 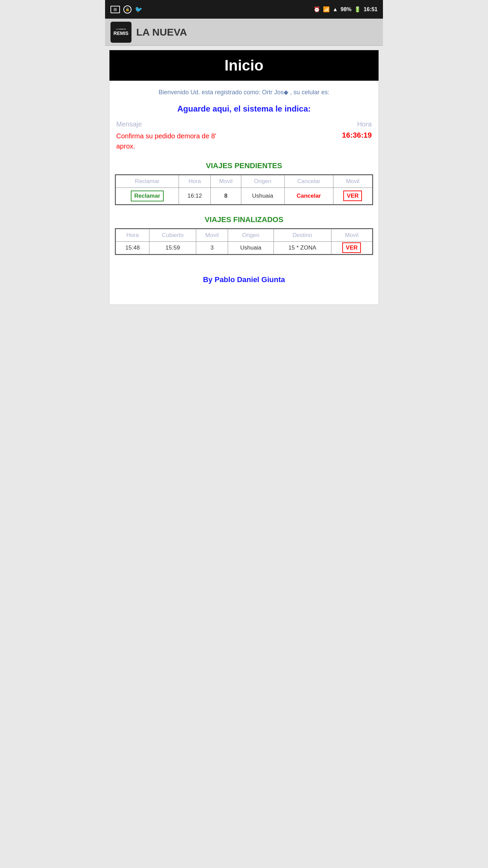 I want to click on finalizados-header-row: Hora Cubierto Movil Origen Destino Movil, so click(x=244, y=235).